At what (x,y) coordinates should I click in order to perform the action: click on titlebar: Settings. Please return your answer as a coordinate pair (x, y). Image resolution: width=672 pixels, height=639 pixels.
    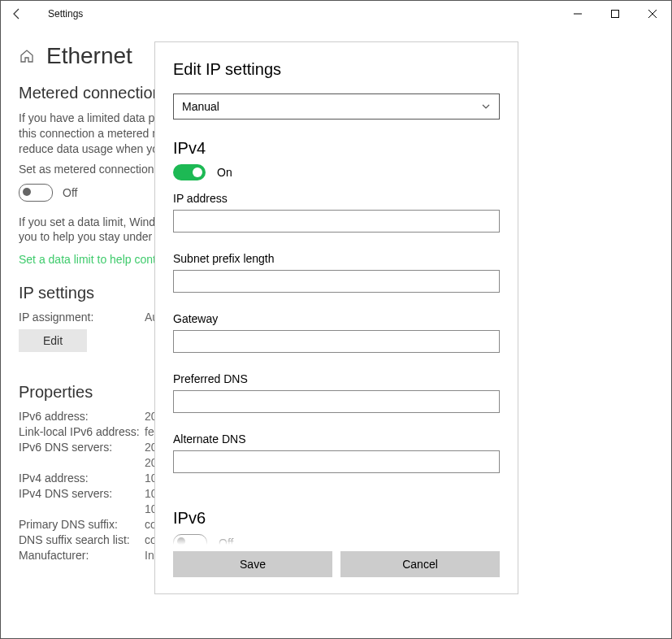
    Looking at the image, I should click on (336, 14).